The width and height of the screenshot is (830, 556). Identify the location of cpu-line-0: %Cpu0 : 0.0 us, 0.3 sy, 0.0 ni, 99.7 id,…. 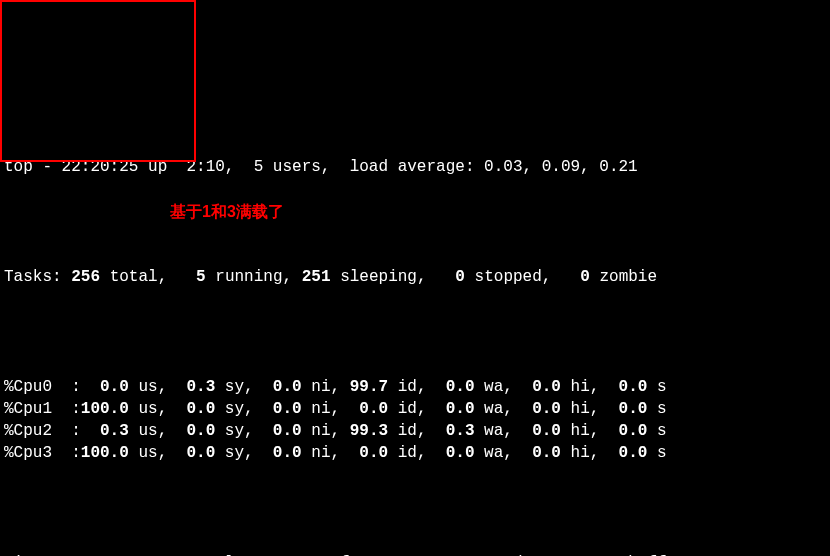
(415, 387).